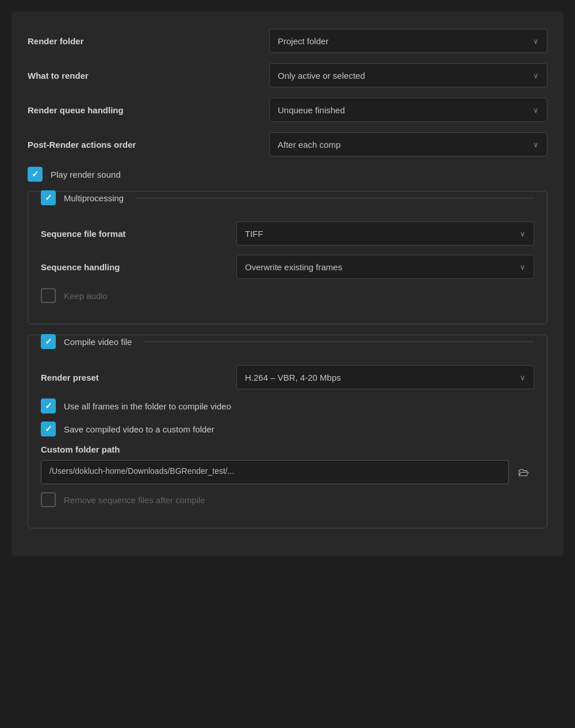 This screenshot has height=728, width=575. What do you see at coordinates (288, 233) in the screenshot?
I see `sequence-file-format-row: Sequence file format TIFF ∨` at bounding box center [288, 233].